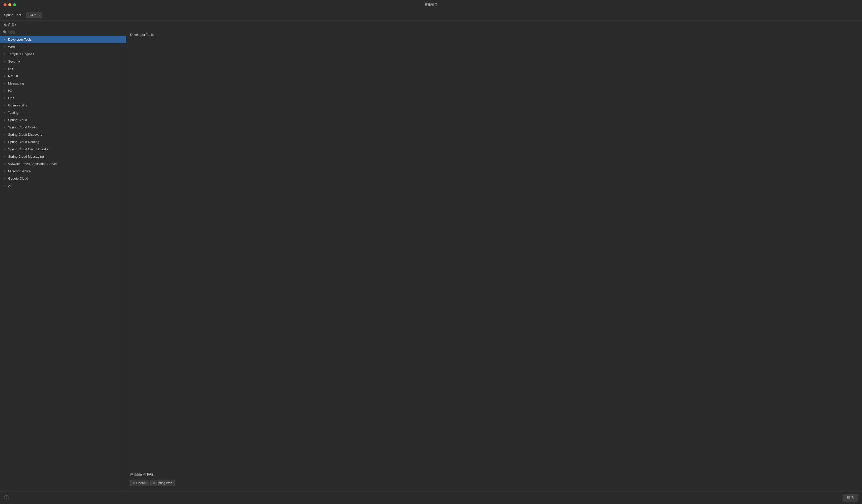 This screenshot has height=504, width=862. Describe the element at coordinates (63, 62) in the screenshot. I see `list-item-security: ›Security` at that location.